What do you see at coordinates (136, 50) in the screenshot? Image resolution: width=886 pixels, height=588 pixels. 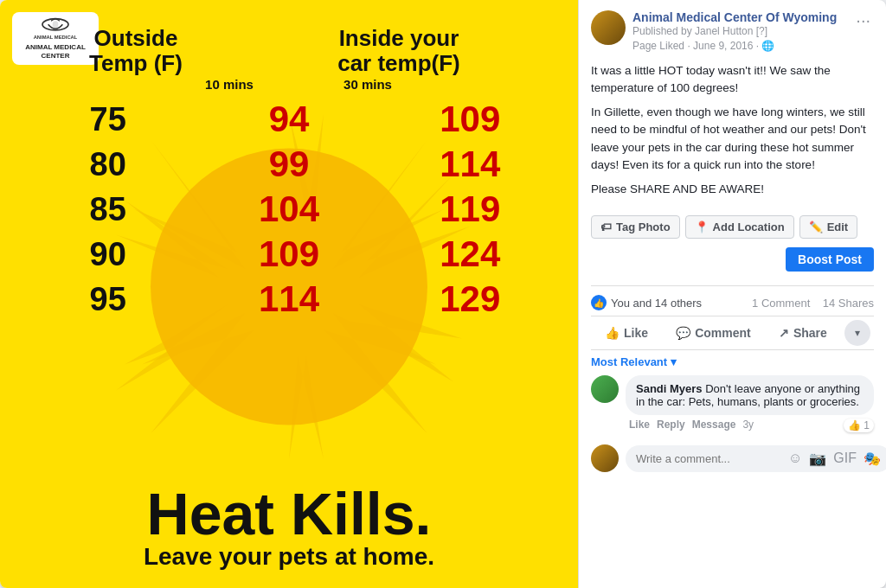 I see `outside-header: Outside Temp (F)` at bounding box center [136, 50].